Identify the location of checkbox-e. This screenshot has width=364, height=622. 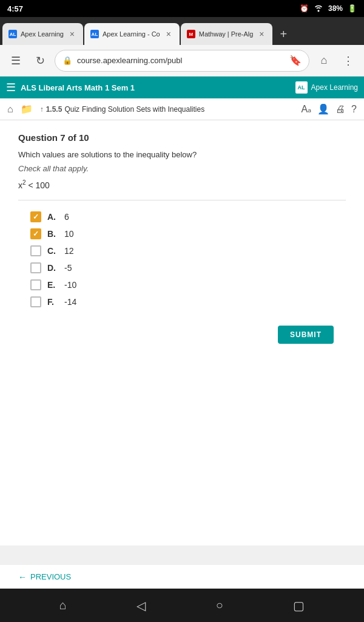
(36, 285).